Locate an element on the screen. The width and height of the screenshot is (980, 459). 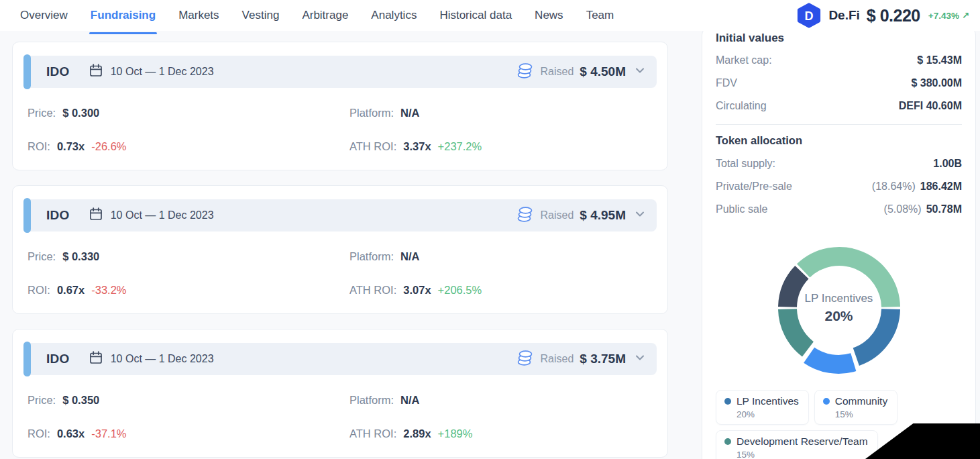
private-presale-row: Private/Pre-sale (18.64%)186.42M is located at coordinates (838, 187).